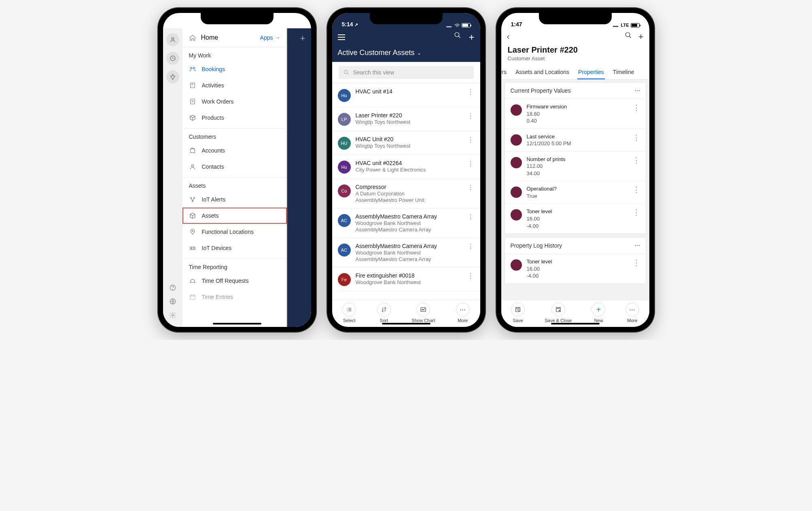  Describe the element at coordinates (406, 193) in the screenshot. I see `asset-row: Co CompressorA Datum CorporationAssembly…` at that location.